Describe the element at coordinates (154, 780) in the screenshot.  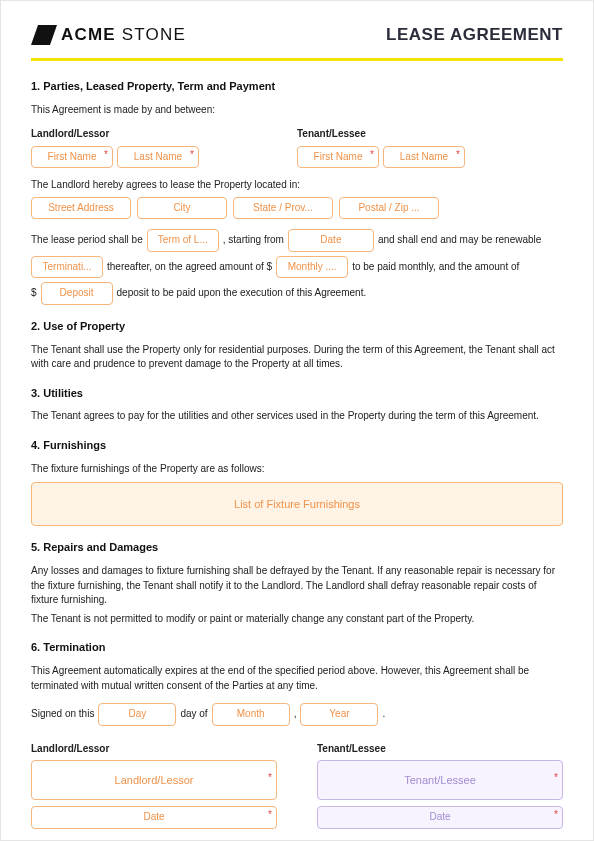
I see `landlord-signature-input: Landlord/Lessor` at that location.